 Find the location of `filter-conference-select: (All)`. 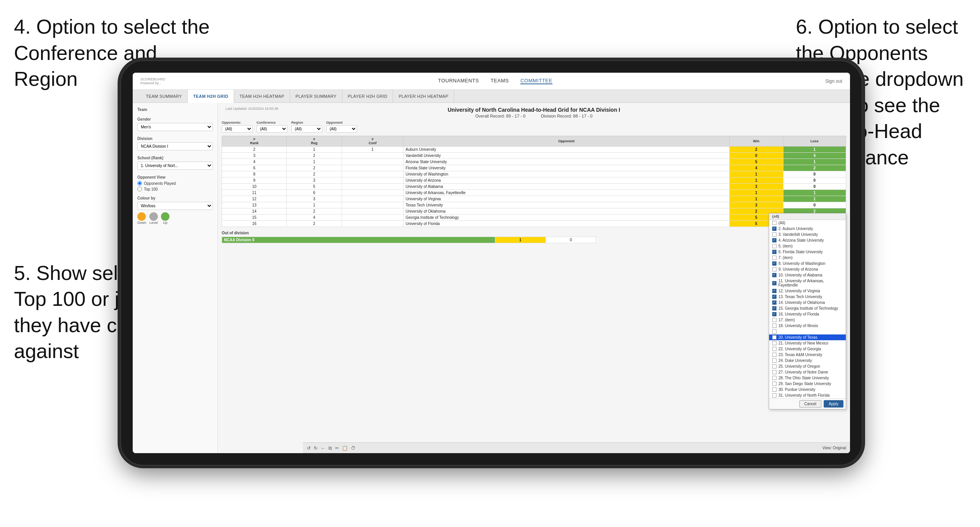

filter-conference-select: (All) is located at coordinates (272, 129).